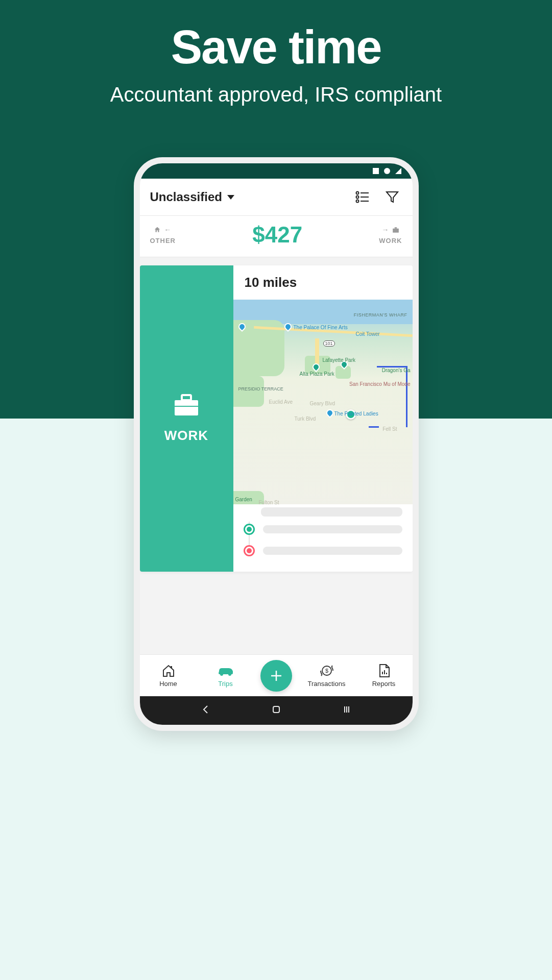 The height and width of the screenshot is (980, 552). Describe the element at coordinates (186, 436) in the screenshot. I see `trip-category-label: WORK` at that location.